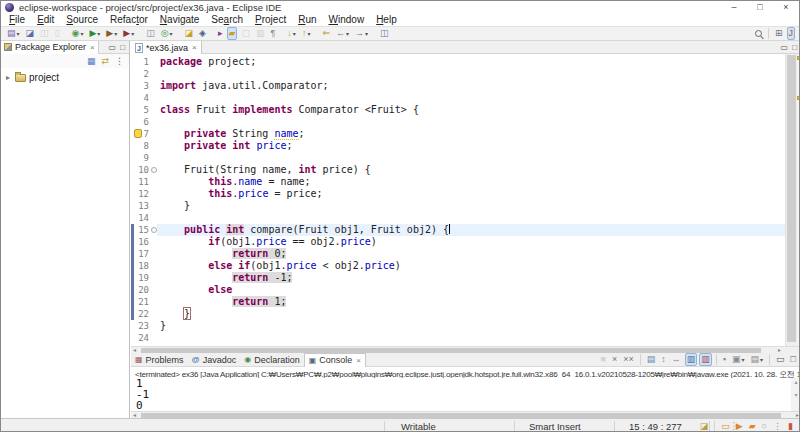 The width and height of the screenshot is (800, 432). I want to click on tab-declaration: ◉Declaration, so click(272, 360).